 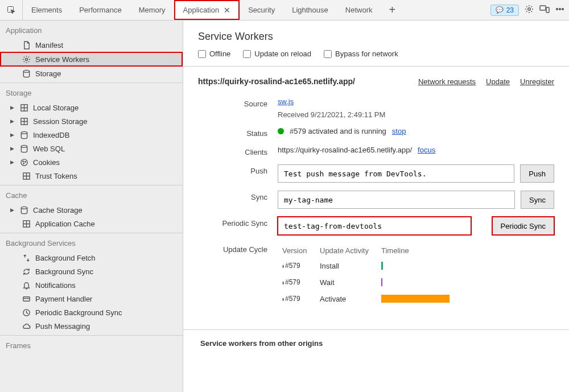 What do you see at coordinates (91, 210) in the screenshot?
I see `sidebar-item-cache-storage: ▶Cache Storage` at bounding box center [91, 210].